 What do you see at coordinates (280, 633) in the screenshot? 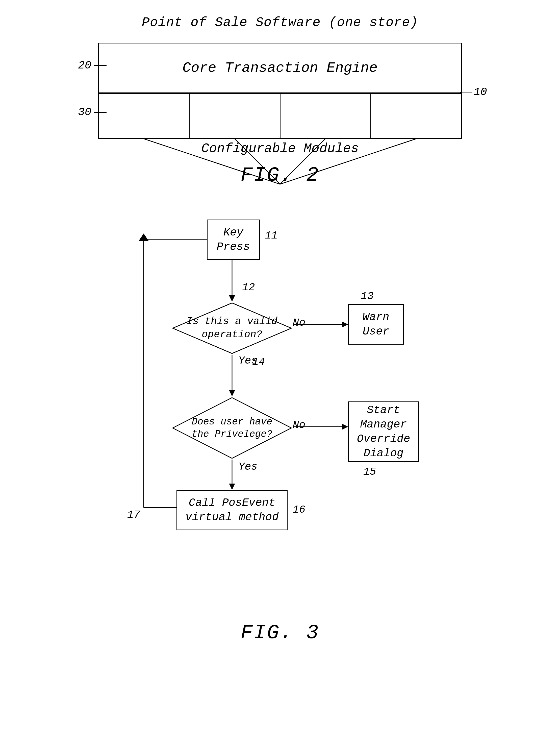
I see `fig3-label: FIG. 3` at bounding box center [280, 633].